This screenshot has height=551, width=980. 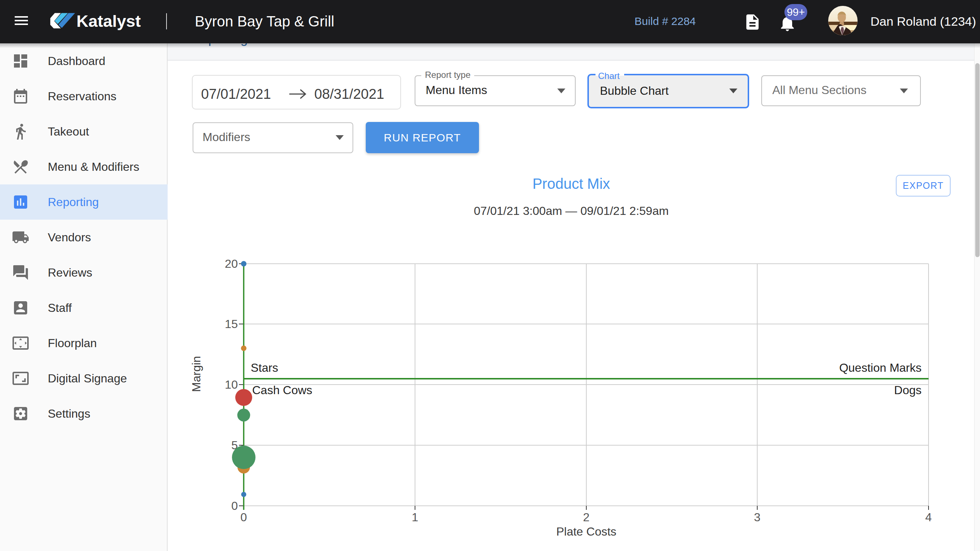 What do you see at coordinates (231, 324) in the screenshot?
I see `svg-text: 15` at bounding box center [231, 324].